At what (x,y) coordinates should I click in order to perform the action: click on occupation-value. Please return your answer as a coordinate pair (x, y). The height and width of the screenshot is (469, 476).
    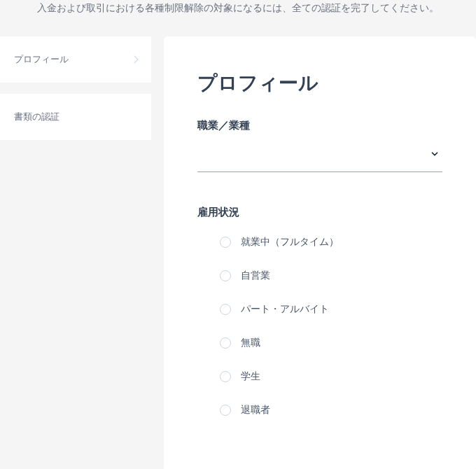
    Looking at the image, I should click on (320, 156).